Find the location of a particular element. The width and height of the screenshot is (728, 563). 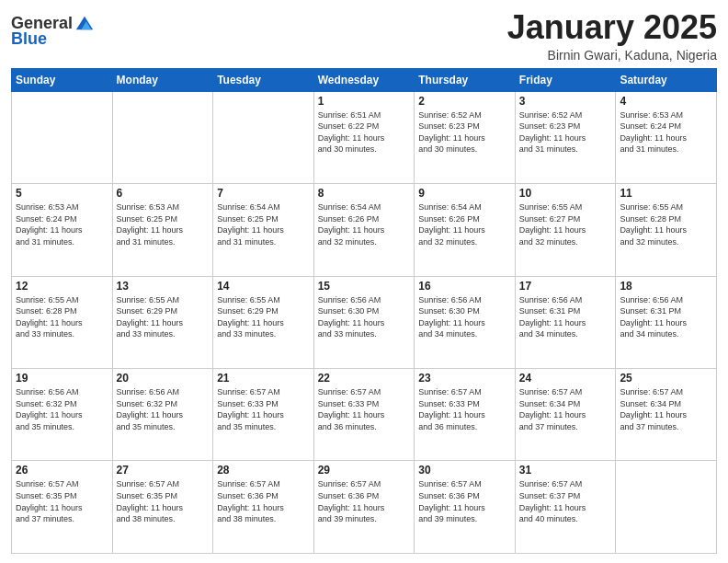

day-number: 25 is located at coordinates (665, 378).